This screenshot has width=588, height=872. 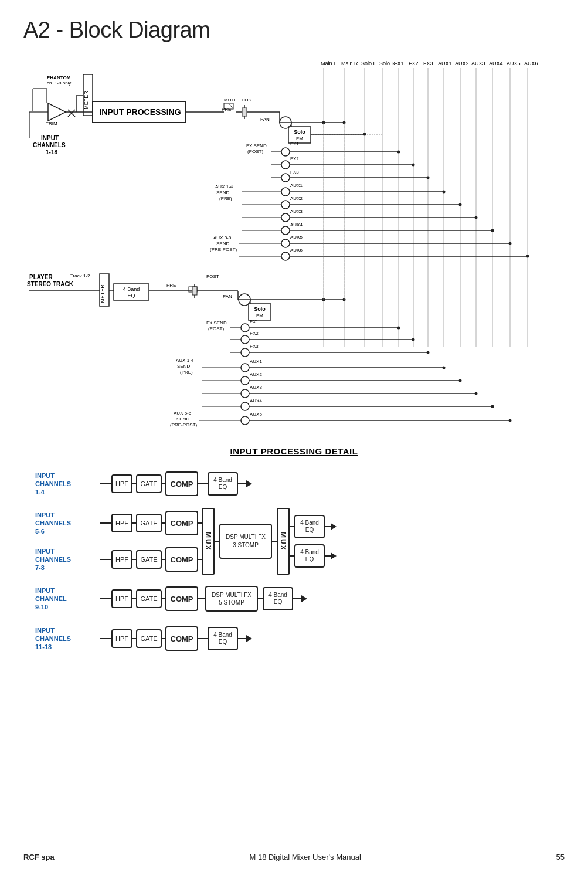 What do you see at coordinates (294, 144) in the screenshot?
I see `svg-text: FX1` at bounding box center [294, 144].